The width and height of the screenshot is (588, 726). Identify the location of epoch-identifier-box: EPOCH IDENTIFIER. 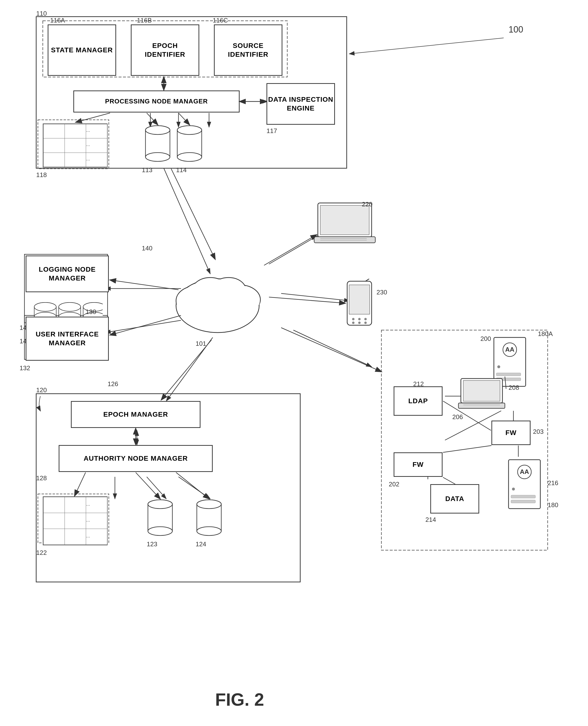
(165, 50).